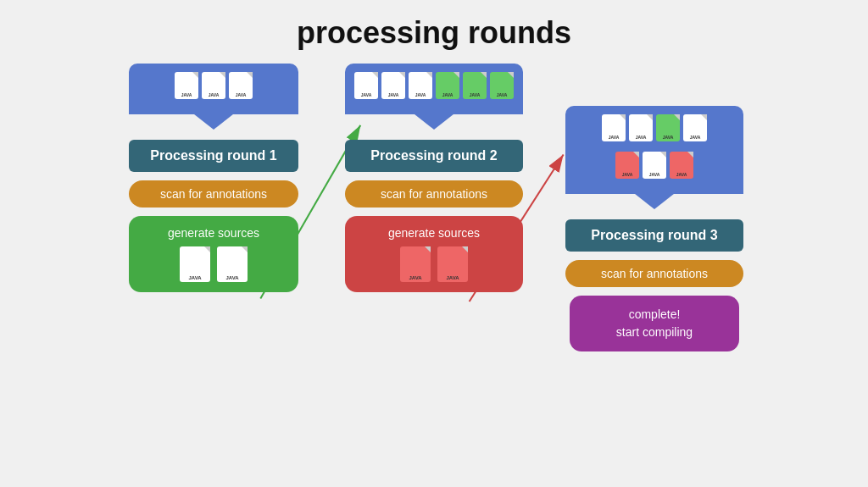 This screenshot has width=868, height=487. I want to click on round3-file-2: JAVA, so click(641, 128).